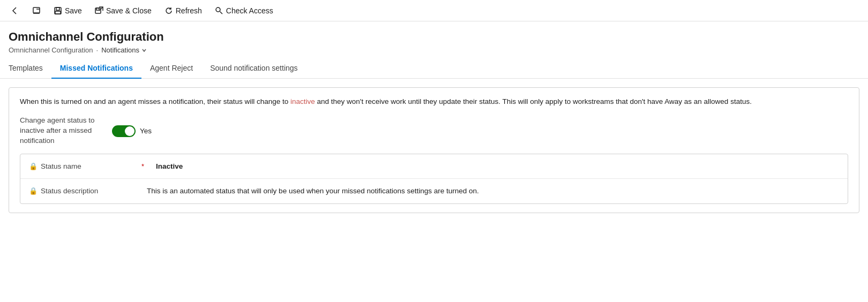  Describe the element at coordinates (99, 11) in the screenshot. I see `save-close-icon` at that location.